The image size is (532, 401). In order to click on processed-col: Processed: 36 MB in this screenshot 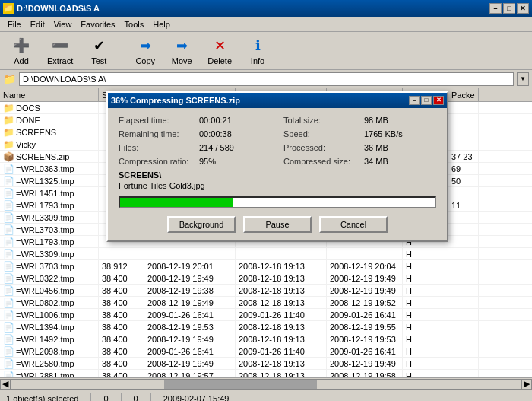, I will do `click(360, 148)`.